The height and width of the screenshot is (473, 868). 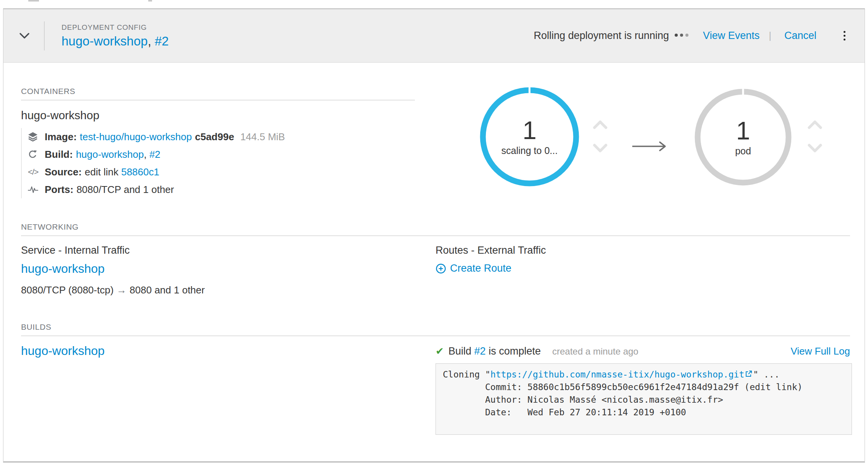 What do you see at coordinates (263, 137) in the screenshot?
I see `image-size: 144.5 MiB` at bounding box center [263, 137].